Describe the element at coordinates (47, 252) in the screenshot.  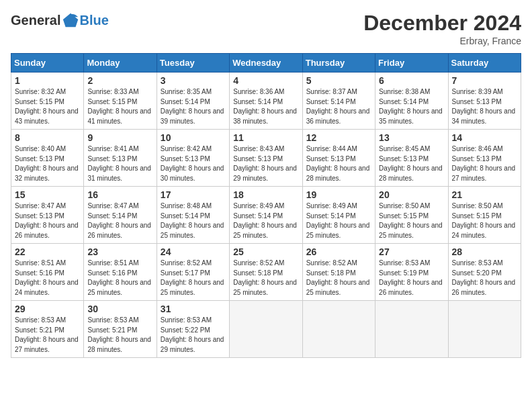
I see `day-number: 22` at that location.